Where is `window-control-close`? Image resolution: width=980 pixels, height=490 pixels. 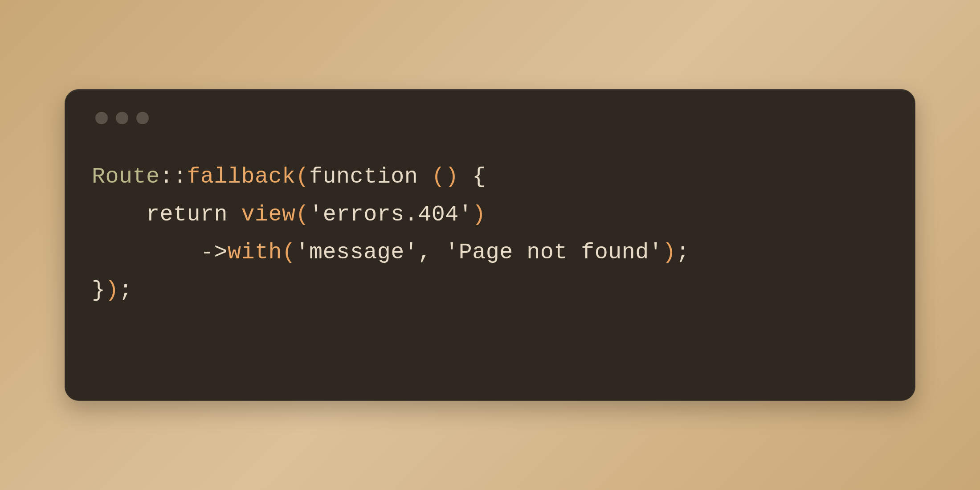
window-control-close is located at coordinates (102, 118).